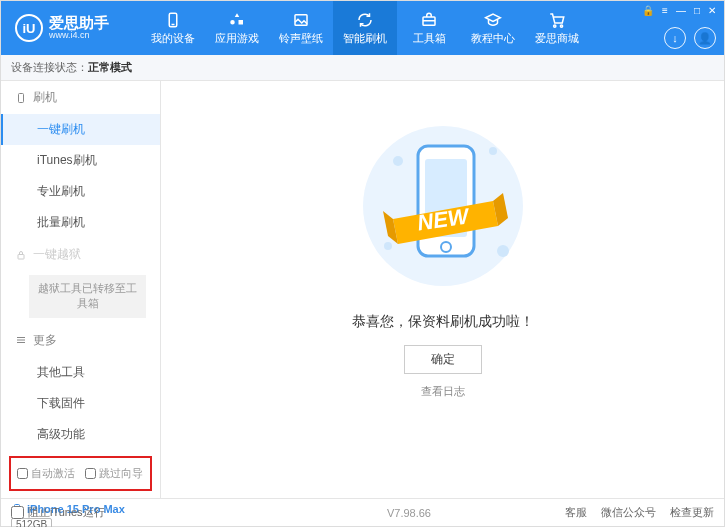  What do you see at coordinates (301, 20) in the screenshot?
I see `image-icon` at bounding box center [301, 20].